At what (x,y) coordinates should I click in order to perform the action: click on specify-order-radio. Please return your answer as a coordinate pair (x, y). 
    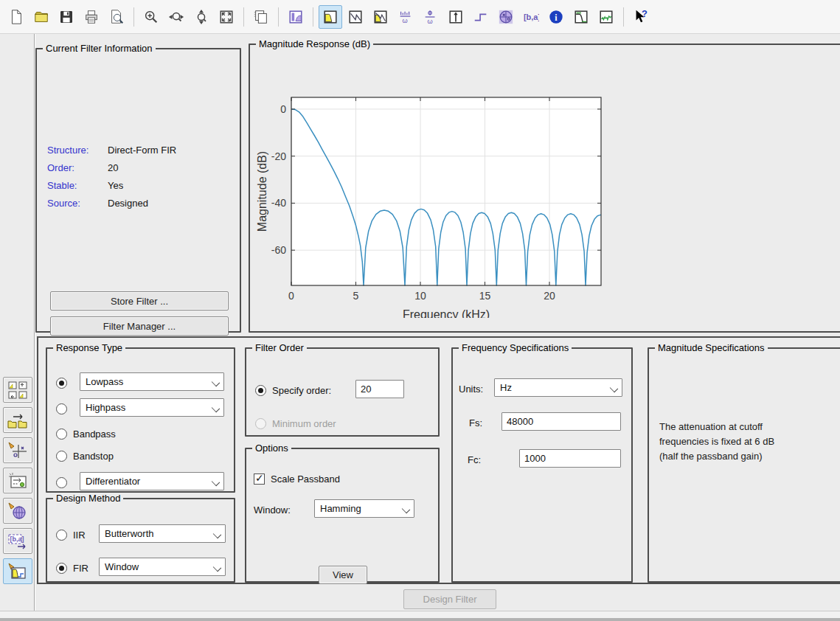
    Looking at the image, I should click on (261, 391).